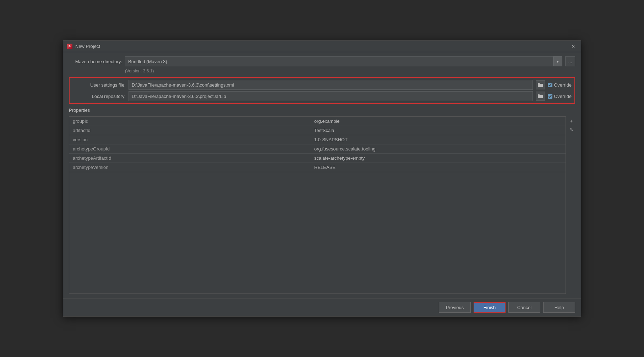  I want to click on property-value: org.example, so click(438, 121).